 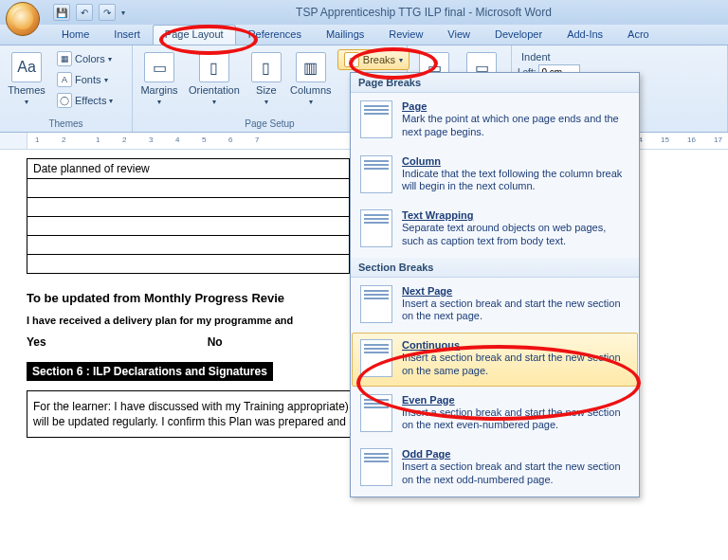 I want to click on tab-references: References, so click(x=275, y=34).